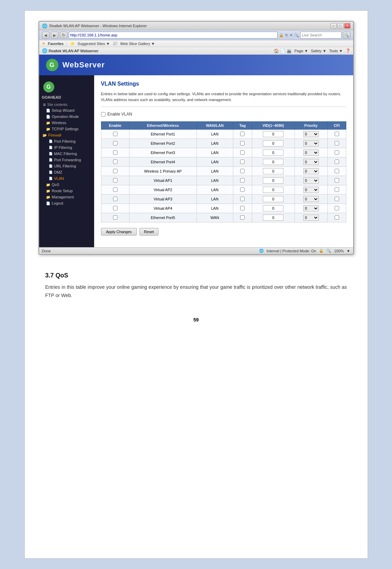 The height and width of the screenshot is (569, 392). Describe the element at coordinates (312, 51) in the screenshot. I see `toolbar-right: 🏠 📄 🖨️ Page ▼ Safety ▼ Tools ▼ ❓` at that location.